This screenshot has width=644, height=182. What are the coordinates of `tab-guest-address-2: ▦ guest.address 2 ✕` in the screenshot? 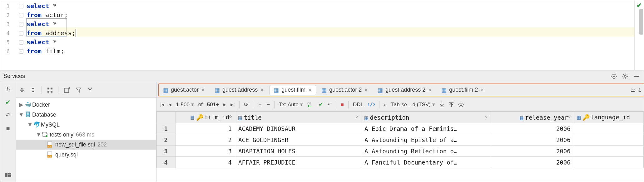 It's located at (405, 90).